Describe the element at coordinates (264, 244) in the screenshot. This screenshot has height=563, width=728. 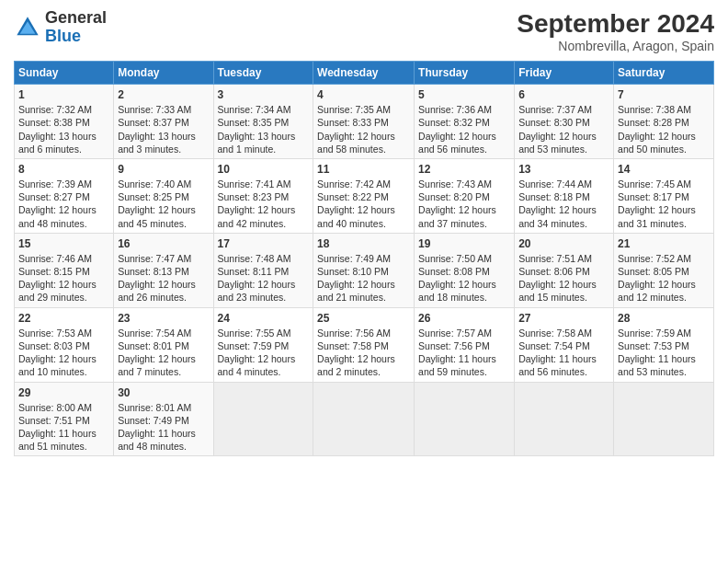
I see `day-number: 17` at that location.